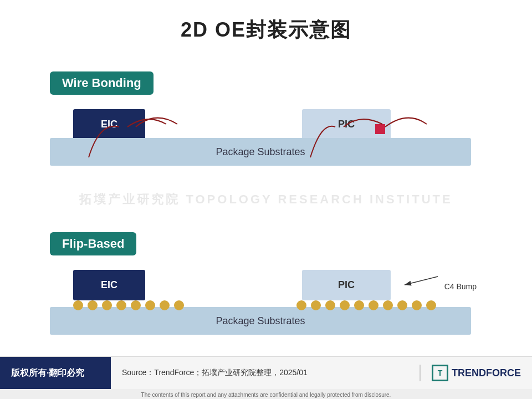 This screenshot has height=399, width=532. What do you see at coordinates (366, 305) in the screenshot?
I see `bumps-pic` at bounding box center [366, 305].